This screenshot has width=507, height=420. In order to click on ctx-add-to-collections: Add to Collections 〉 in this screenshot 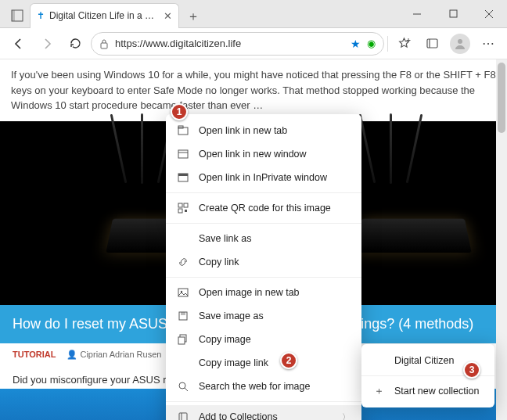, I will do `click(264, 413)`.